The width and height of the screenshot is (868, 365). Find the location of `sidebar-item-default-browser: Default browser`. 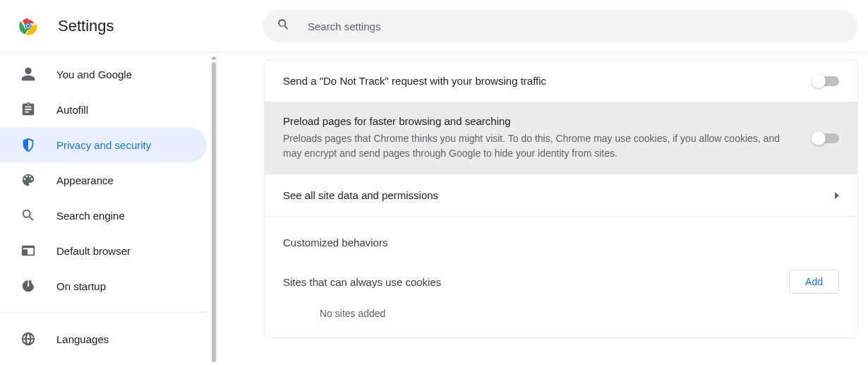

sidebar-item-default-browser: Default browser is located at coordinates (103, 251).